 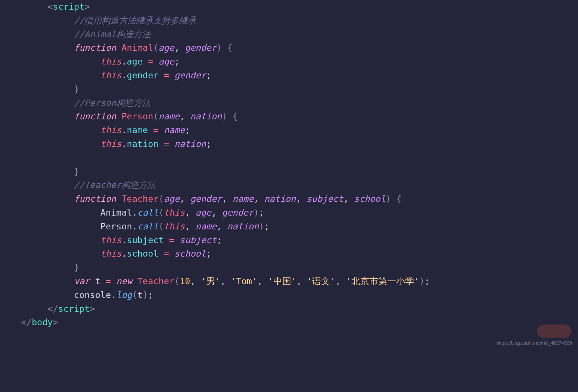 What do you see at coordinates (135, 21) in the screenshot?
I see `code-token: //借用构造方法继承支持多继承` at bounding box center [135, 21].